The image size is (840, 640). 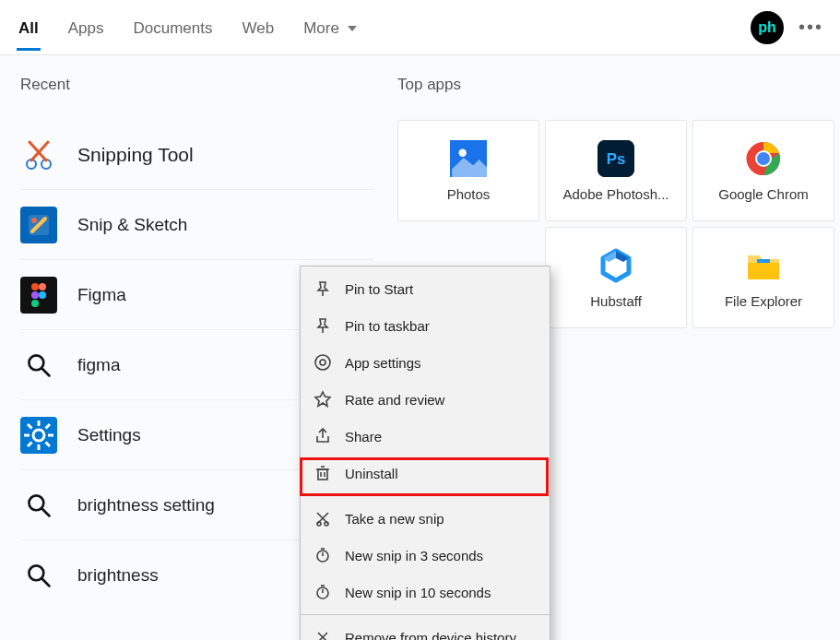 I want to click on ctx-pin-to-start: Pin to Start, so click(x=425, y=289).